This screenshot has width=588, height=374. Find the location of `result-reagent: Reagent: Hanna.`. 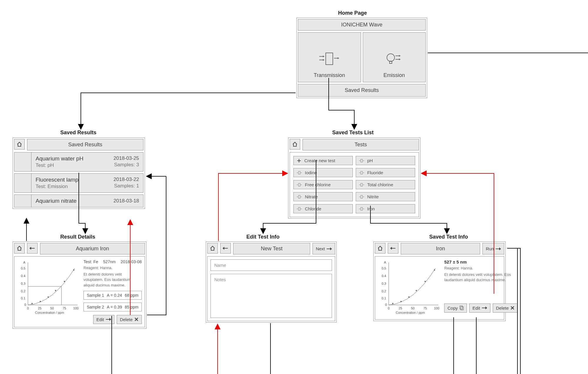

result-reagent: Reagent: Hanna. is located at coordinates (113, 268).